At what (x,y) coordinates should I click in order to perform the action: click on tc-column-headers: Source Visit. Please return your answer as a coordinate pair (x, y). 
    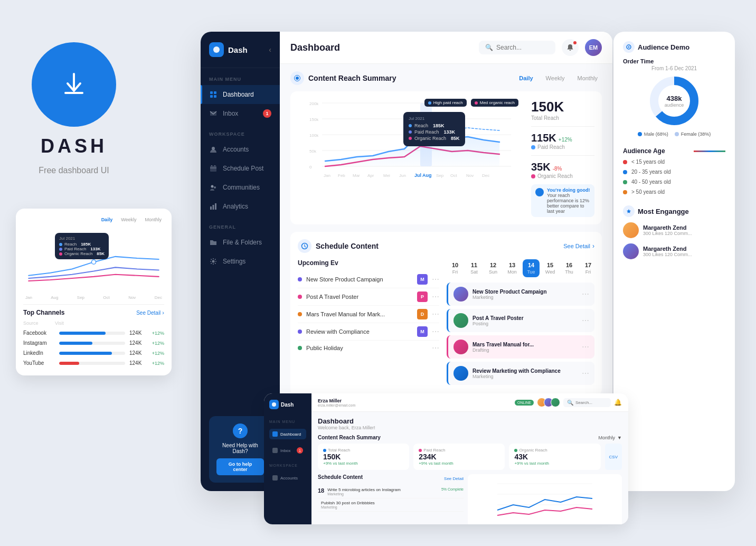
    Looking at the image, I should click on (94, 323).